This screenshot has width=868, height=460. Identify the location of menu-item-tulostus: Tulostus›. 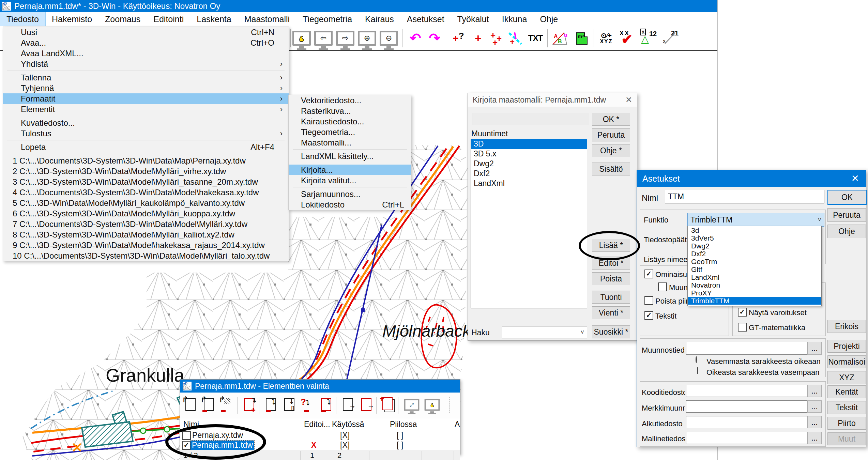
(146, 134).